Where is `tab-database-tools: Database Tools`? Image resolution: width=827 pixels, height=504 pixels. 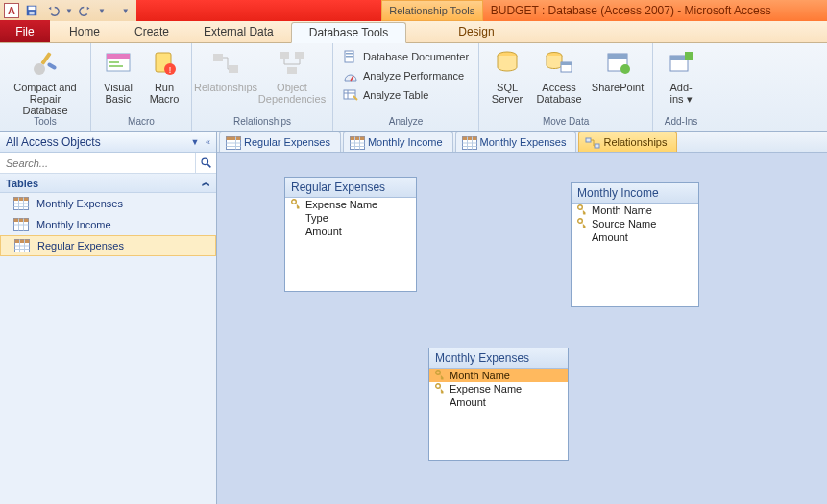 tab-database-tools: Database Tools is located at coordinates (350, 33).